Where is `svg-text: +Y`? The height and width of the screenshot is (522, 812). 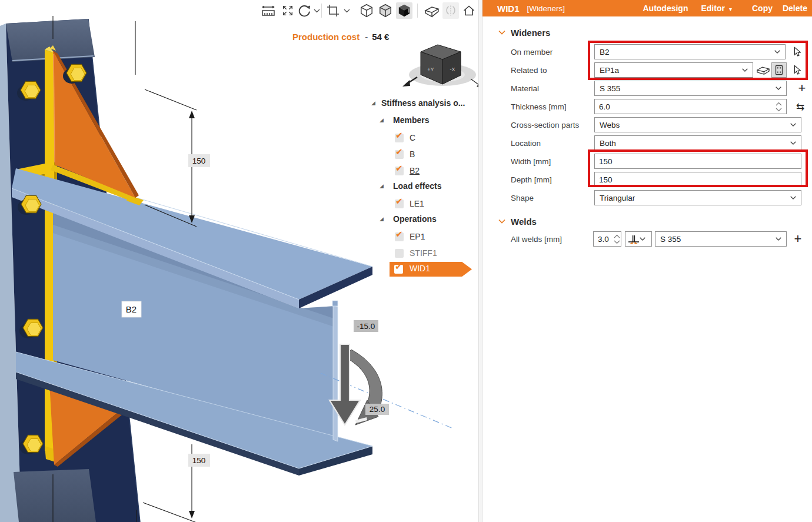 svg-text: +Y is located at coordinates (431, 69).